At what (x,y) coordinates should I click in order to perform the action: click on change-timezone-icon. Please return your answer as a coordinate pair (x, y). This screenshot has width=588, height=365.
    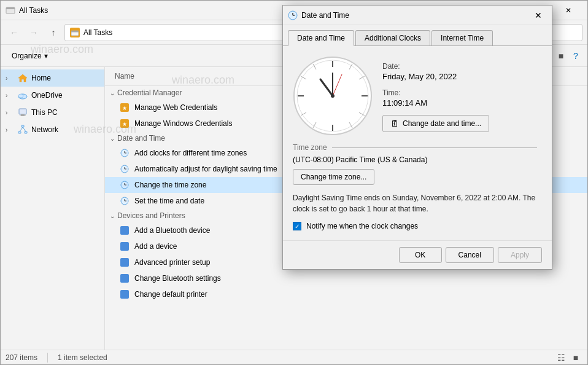
    Looking at the image, I should click on (125, 185).